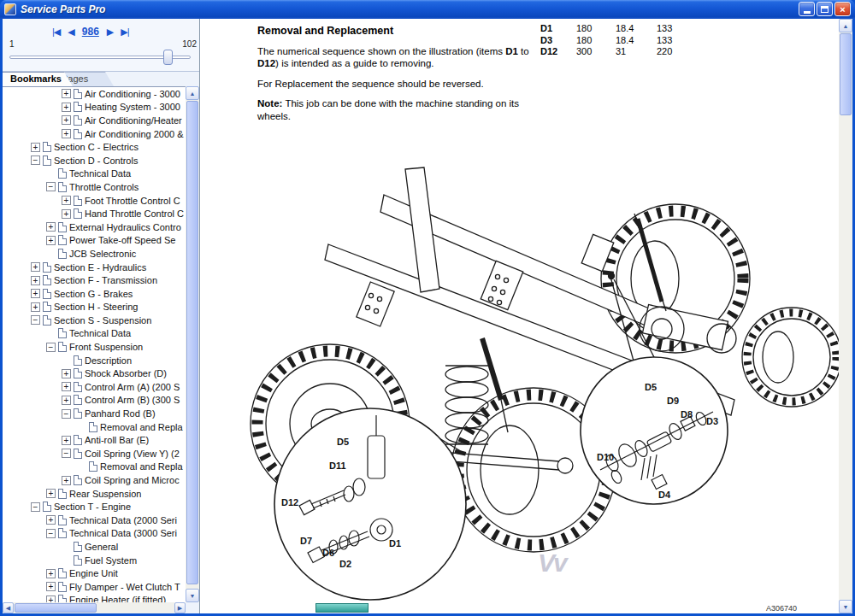  I want to click on minimize-button, so click(807, 9).